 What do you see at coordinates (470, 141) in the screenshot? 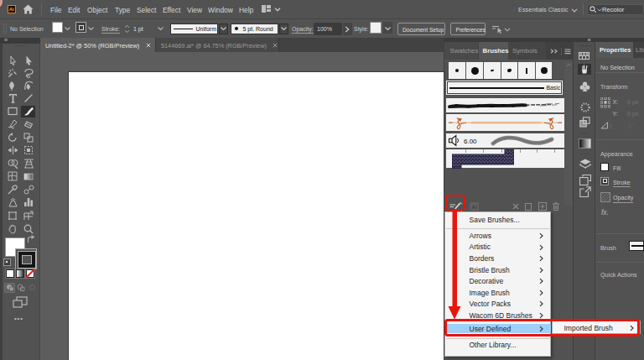
I see `svg-text: 6.00` at bounding box center [470, 141].